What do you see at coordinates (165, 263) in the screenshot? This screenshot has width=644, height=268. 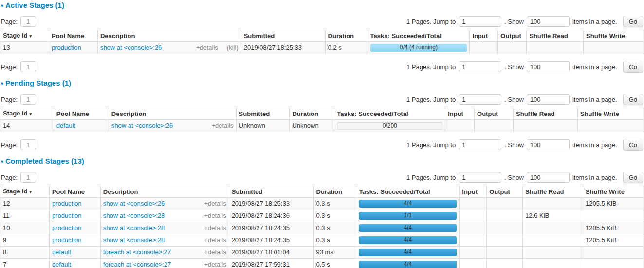 I see `description-cell: foreach at <console>:27+details` at bounding box center [165, 263].